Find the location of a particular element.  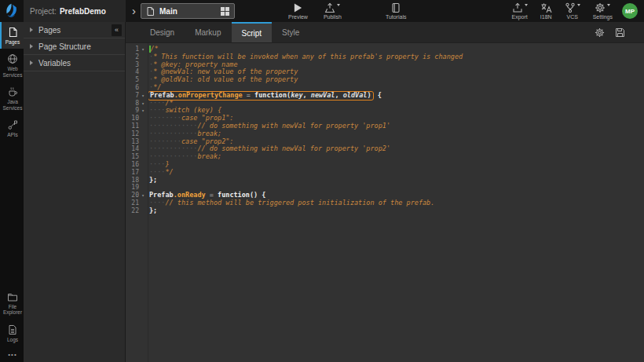

toolbar-label: Preview is located at coordinates (298, 17).